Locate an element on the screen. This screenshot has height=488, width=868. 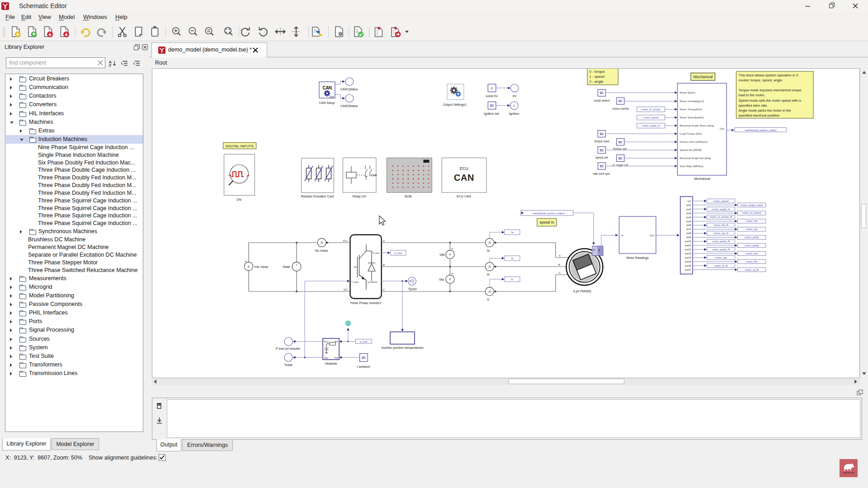
svg-text: Pout is located at coordinates (326, 342).